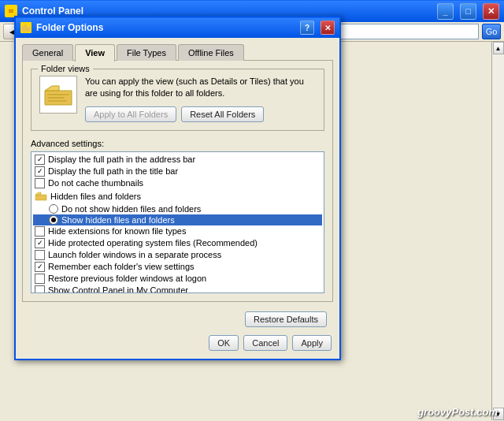 This screenshot has height=421, width=504. What do you see at coordinates (121, 266) in the screenshot?
I see `setting-label: Remember each folder's view settings` at bounding box center [121, 266].